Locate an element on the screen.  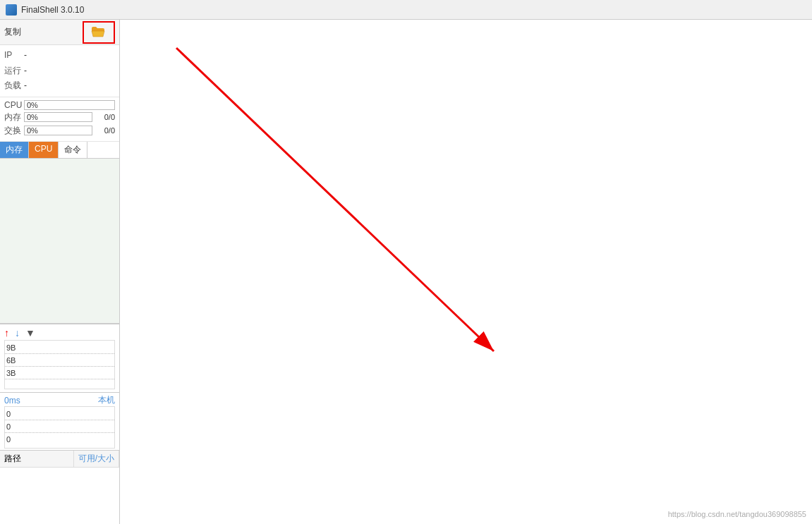
watermark: https://blog.csdn.net/tangdou369098855 is located at coordinates (737, 514).